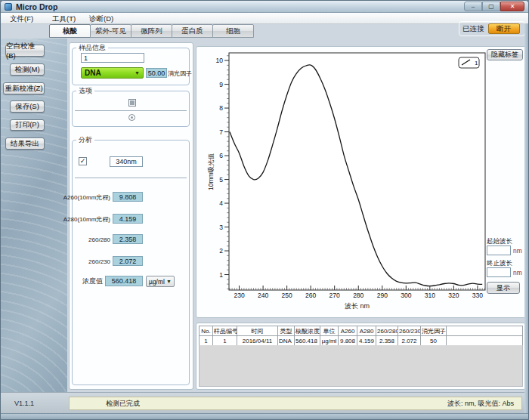  Describe the element at coordinates (453, 295) in the screenshot. I see `svg-text: 320` at that location.